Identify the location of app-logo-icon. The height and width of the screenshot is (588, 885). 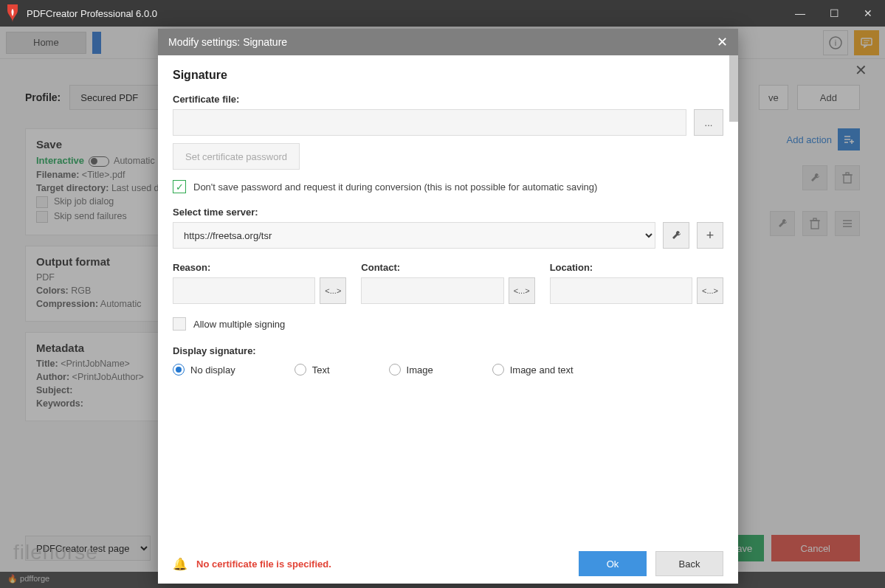
(13, 13).